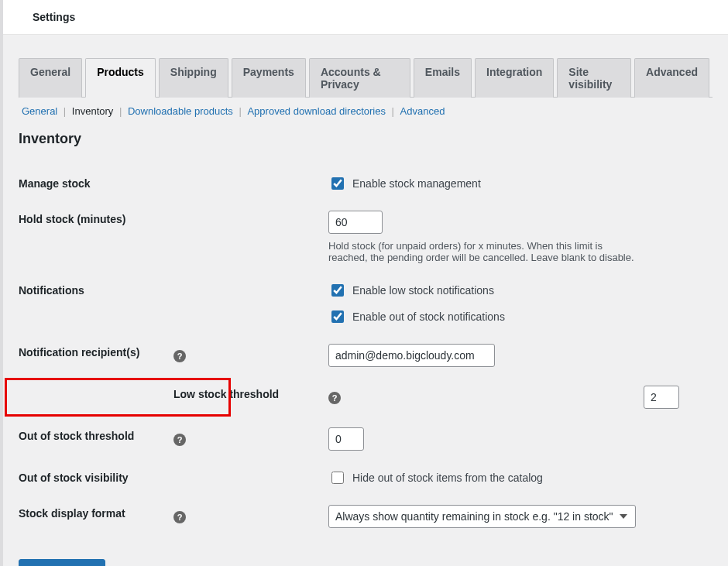  I want to click on save-button: Save changes, so click(62, 562).